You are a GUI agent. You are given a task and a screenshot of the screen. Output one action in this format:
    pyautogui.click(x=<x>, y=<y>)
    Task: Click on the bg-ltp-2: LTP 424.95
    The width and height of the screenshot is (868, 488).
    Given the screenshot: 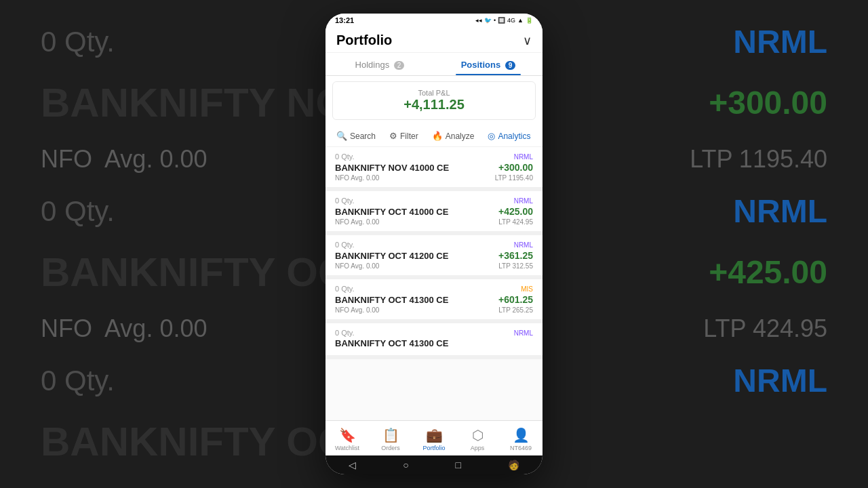 What is the action you would take?
    pyautogui.click(x=765, y=329)
    